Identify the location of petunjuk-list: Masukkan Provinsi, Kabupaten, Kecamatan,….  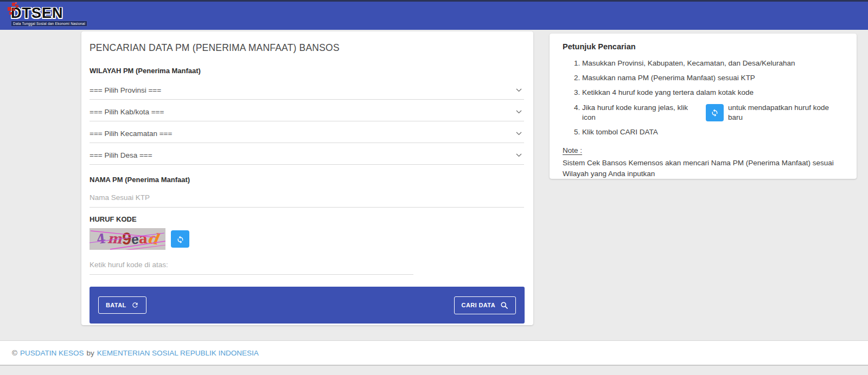
(713, 98).